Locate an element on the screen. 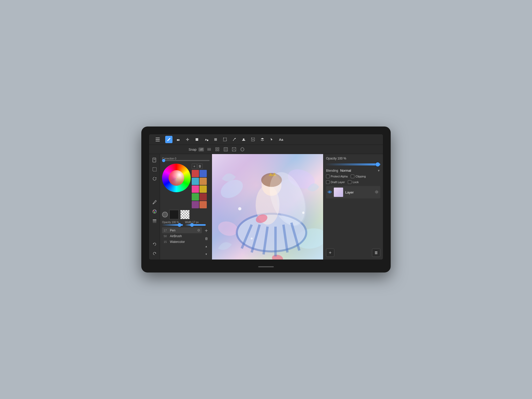  eraser-tool is located at coordinates (178, 139).